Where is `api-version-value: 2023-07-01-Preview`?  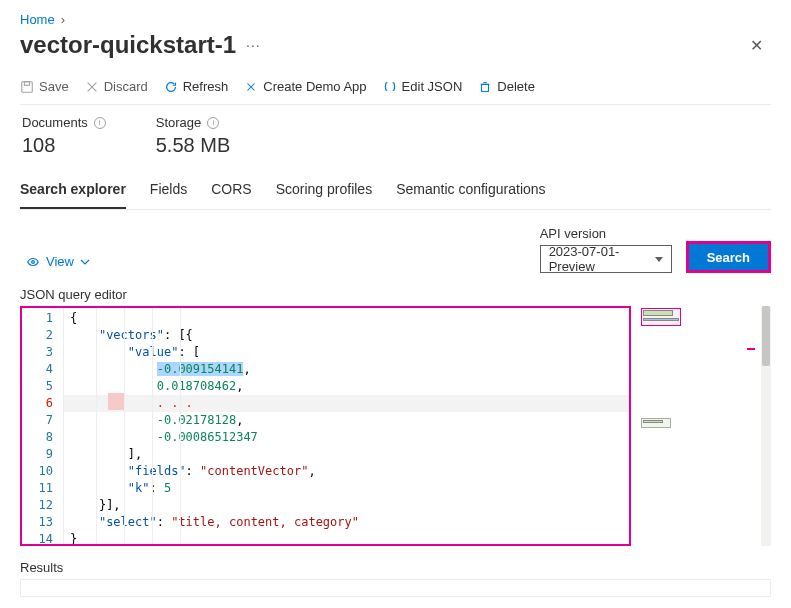 api-version-value: 2023-07-01-Preview is located at coordinates (598, 259).